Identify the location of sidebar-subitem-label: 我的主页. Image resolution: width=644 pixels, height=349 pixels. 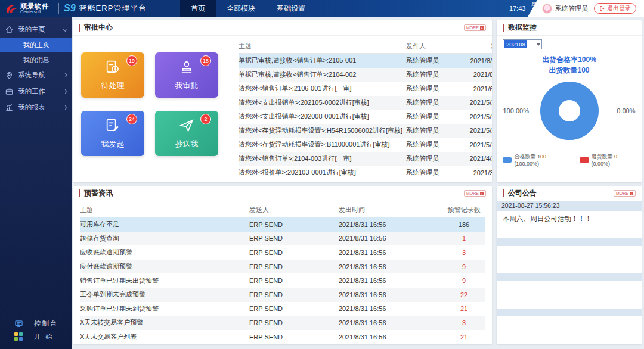
(36, 45).